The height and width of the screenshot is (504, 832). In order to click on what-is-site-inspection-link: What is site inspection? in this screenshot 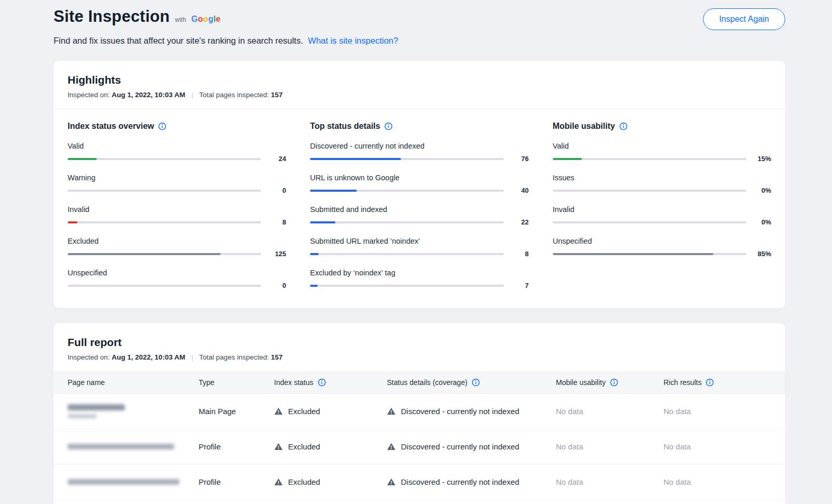, I will do `click(353, 41)`.